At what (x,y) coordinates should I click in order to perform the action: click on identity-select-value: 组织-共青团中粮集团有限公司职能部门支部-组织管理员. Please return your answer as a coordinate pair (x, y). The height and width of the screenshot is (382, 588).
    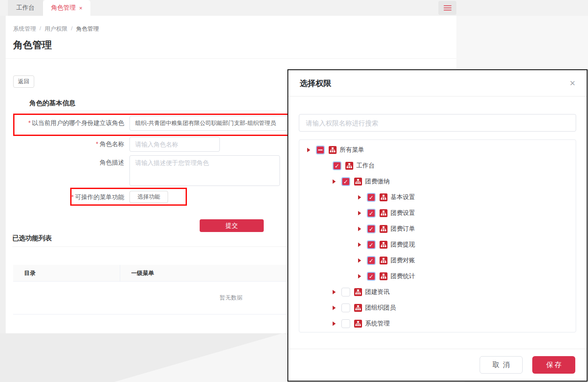
    Looking at the image, I should click on (205, 123).